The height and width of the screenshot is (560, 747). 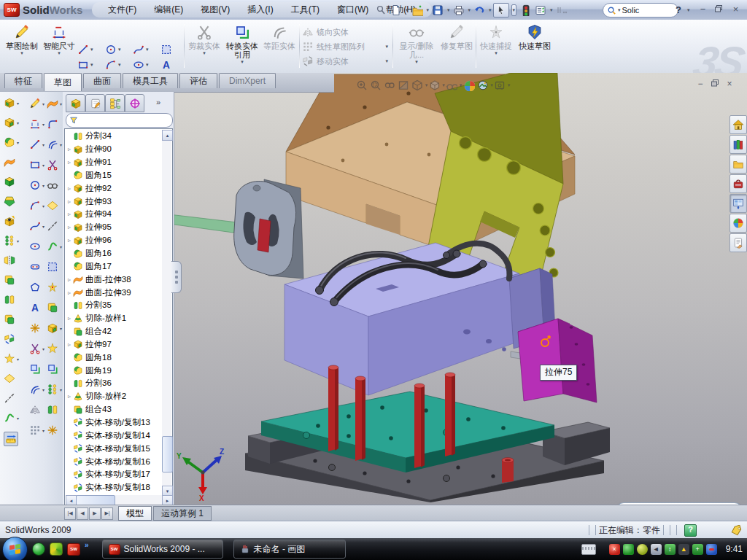 What do you see at coordinates (142, 50) in the screenshot?
I see `spline-tool: ▾` at bounding box center [142, 50].